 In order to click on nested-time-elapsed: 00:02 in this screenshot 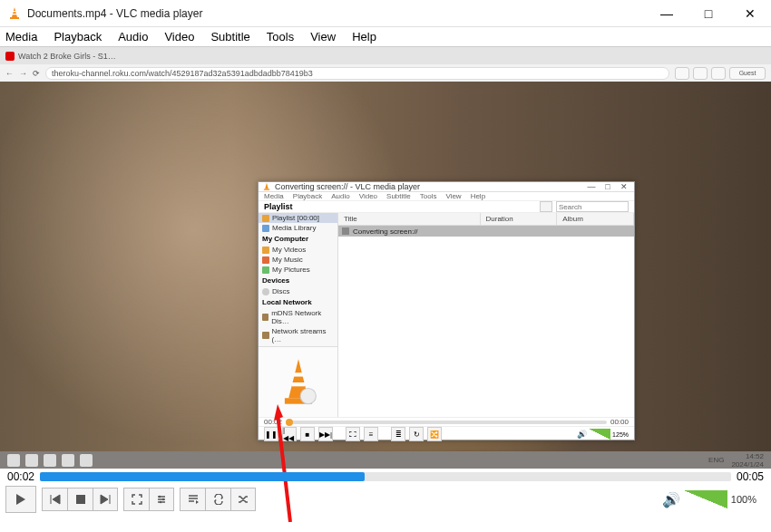, I will do `click(273, 422)`.